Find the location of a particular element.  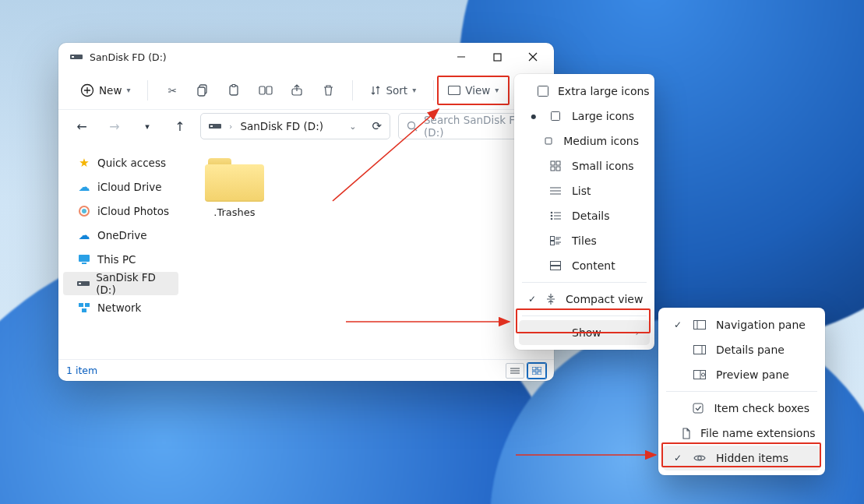

sort-button: Sort ▾ is located at coordinates (393, 90).